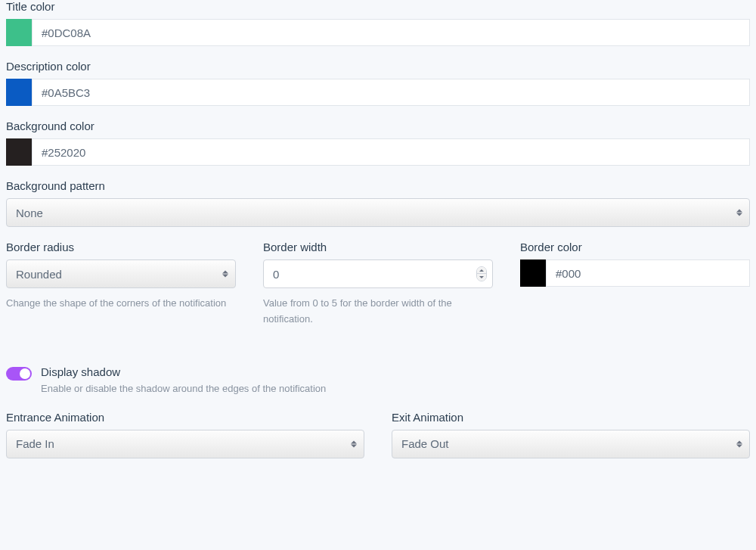 This screenshot has width=756, height=550. Describe the element at coordinates (391, 92) in the screenshot. I see `description-color-input` at that location.